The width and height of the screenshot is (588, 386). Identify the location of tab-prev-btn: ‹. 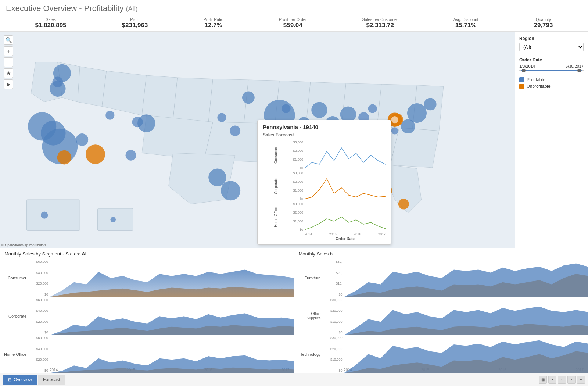
(562, 380).